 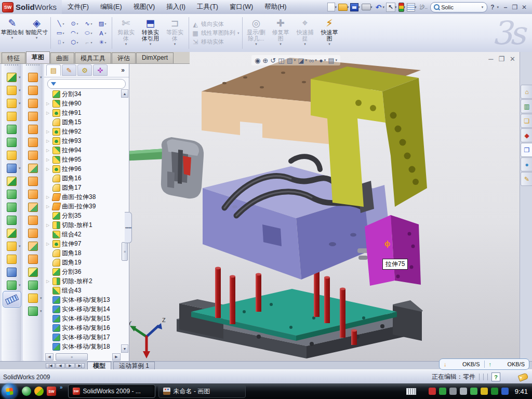 I want to click on smart-dimension-button: ◈ 智能尺寸 ▾, so click(x=36, y=33).